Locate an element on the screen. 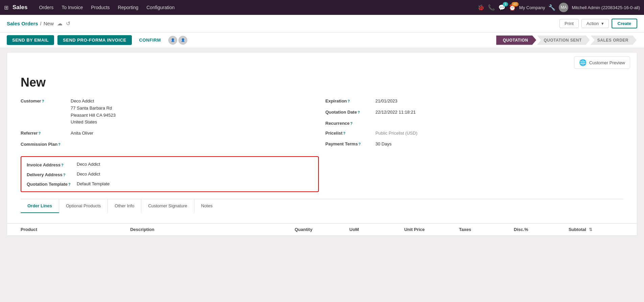  invoice-help-icon: ? is located at coordinates (62, 165).